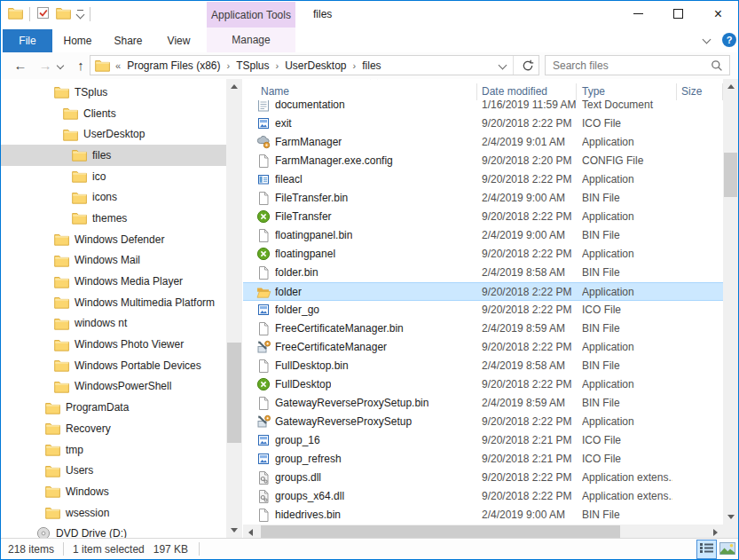 The height and width of the screenshot is (560, 739). What do you see at coordinates (81, 66) in the screenshot?
I see `up-button: ↑` at bounding box center [81, 66].